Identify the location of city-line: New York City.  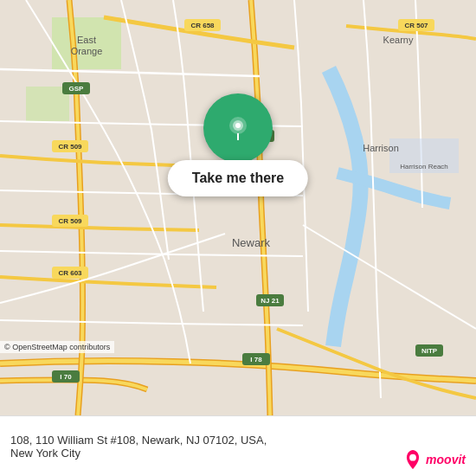
(138, 453).